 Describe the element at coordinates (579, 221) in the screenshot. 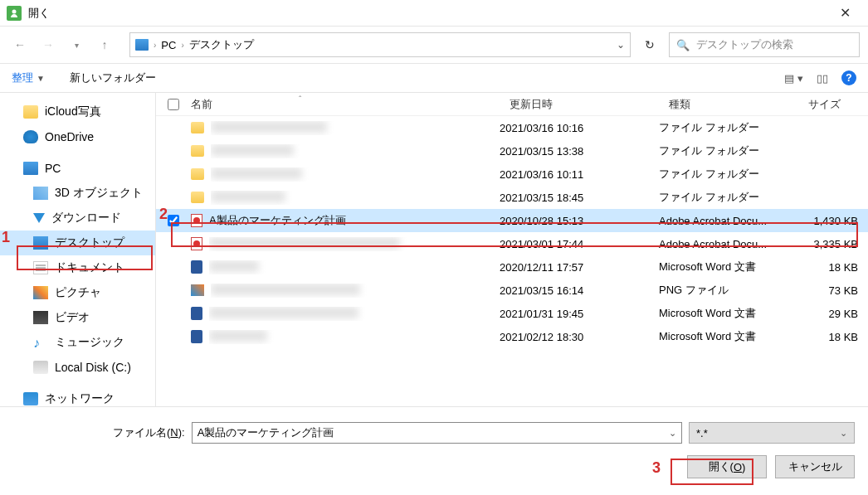

I see `file-date: 2020/10/28 15:13` at that location.